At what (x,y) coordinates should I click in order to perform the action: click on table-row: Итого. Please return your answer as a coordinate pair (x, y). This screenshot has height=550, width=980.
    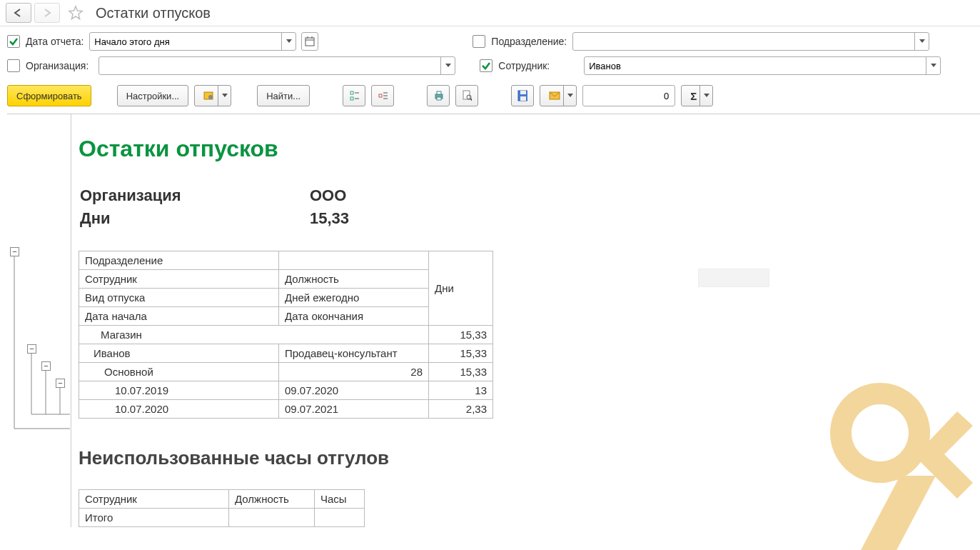
    Looking at the image, I should click on (222, 518).